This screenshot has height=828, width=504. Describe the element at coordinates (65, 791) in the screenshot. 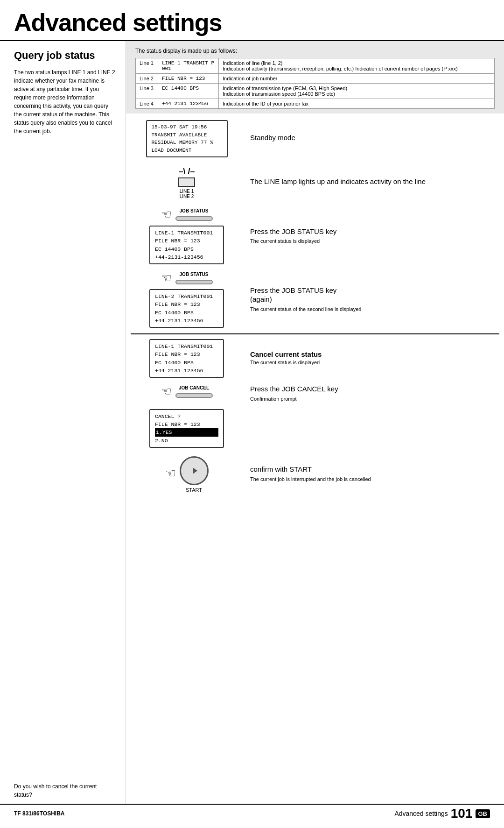

I see `left-cancel-text: Do you wish to cancel the current status…` at that location.